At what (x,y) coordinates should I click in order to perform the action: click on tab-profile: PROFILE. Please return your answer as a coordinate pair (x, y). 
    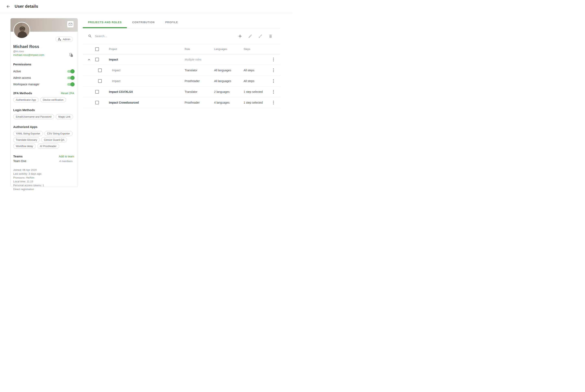
    Looking at the image, I should click on (172, 22).